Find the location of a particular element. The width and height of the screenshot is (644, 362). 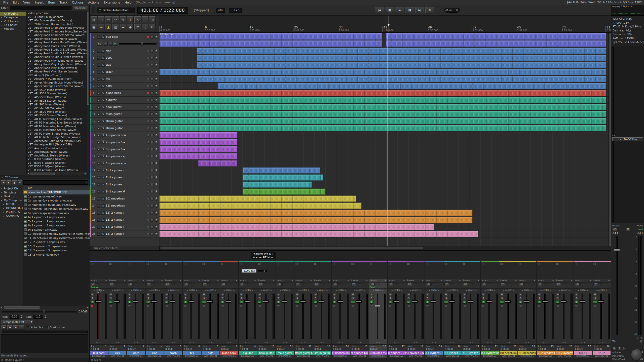

fx-slot-name: Kramer PIE Mono is located at coordinates (263, 258).